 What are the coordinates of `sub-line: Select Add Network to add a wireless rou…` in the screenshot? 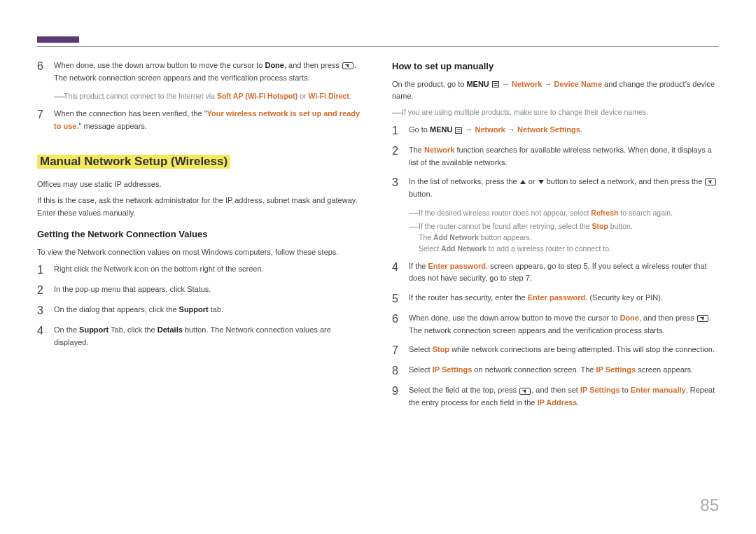 It's located at (568, 249).